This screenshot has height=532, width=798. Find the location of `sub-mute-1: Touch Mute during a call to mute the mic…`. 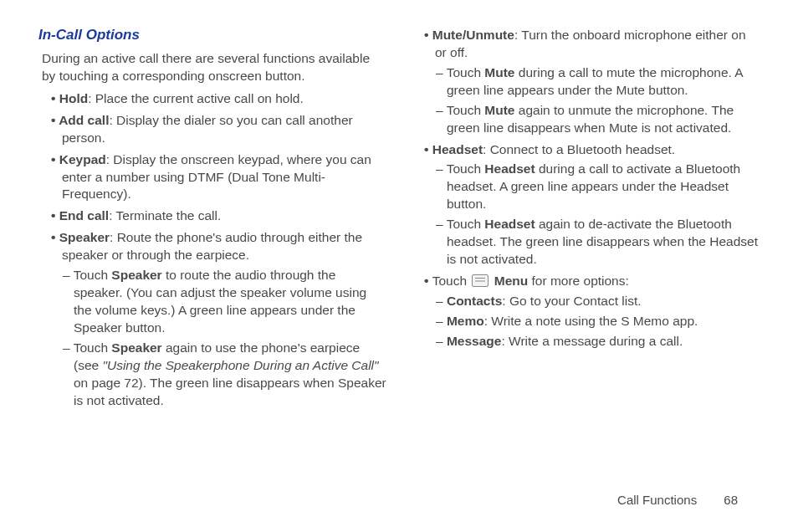

sub-mute-1: Touch Mute during a call to mute the mic… is located at coordinates (586, 82).